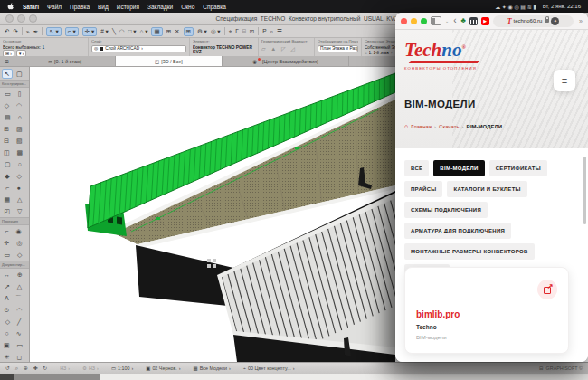 The image size is (588, 380). What do you see at coordinates (244, 32) in the screenshot?
I see `camera-icon: ⌸` at bounding box center [244, 32].